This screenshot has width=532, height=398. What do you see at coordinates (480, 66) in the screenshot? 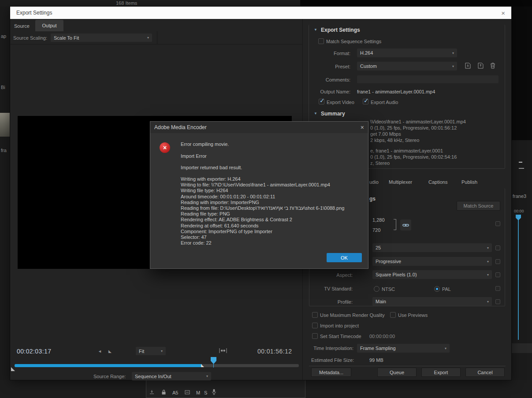
I see `import-preset-icon` at bounding box center [480, 66].